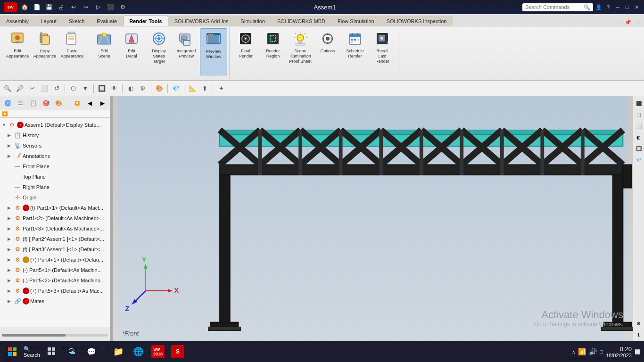 Image resolution: width=644 pixels, height=362 pixels. Describe the element at coordinates (5, 125) in the screenshot. I see `expand-arrow: ▼` at that location.